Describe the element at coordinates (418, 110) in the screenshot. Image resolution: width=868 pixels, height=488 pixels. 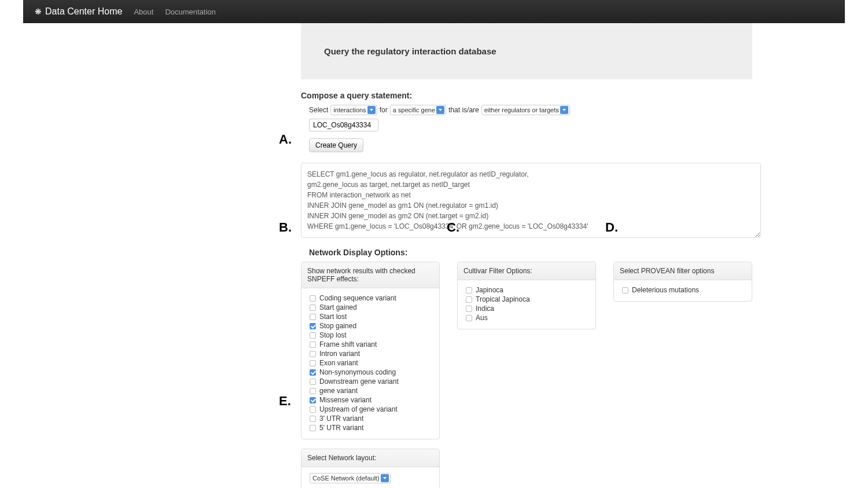
I see `select-specific-gene: a specific gene` at that location.